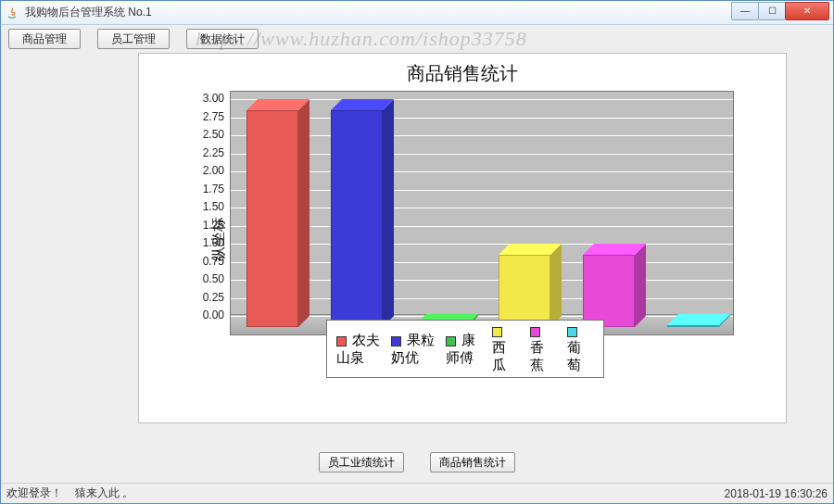  Describe the element at coordinates (206, 134) in the screenshot. I see `y-tick: 2.50` at that location.